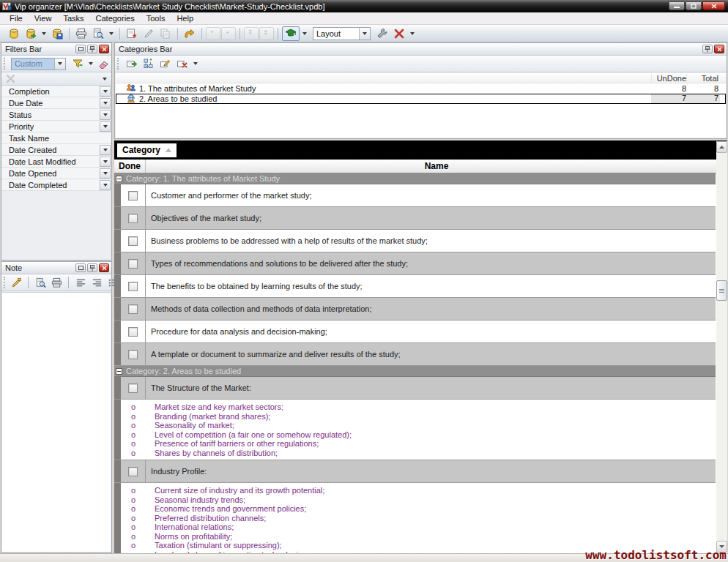 This screenshot has width=728, height=562. Describe the element at coordinates (56, 150) in the screenshot. I see `filter-row-date-created: Date Created` at that location.